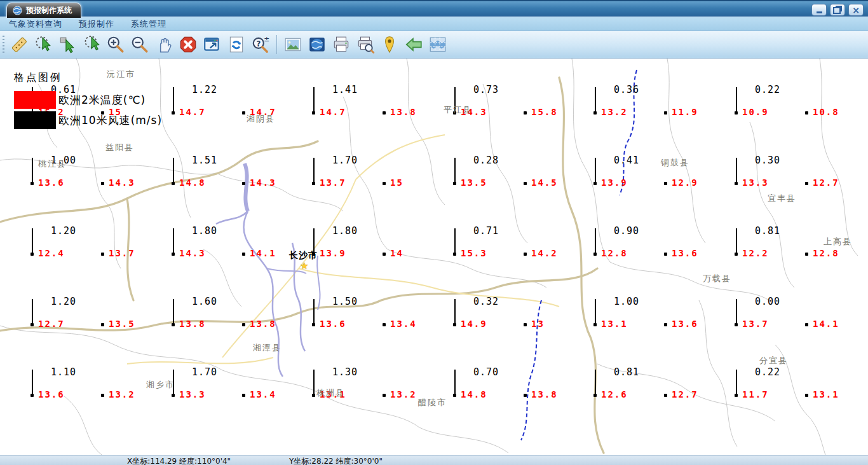 This screenshot has height=465, width=868. I want to click on wind-value: 1.10, so click(64, 372).